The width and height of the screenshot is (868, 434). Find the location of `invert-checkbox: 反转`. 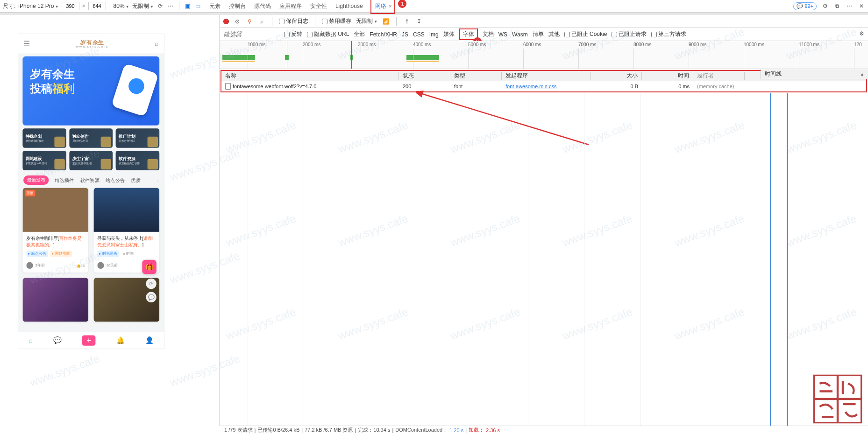

invert-checkbox: 反转 is located at coordinates (293, 35).